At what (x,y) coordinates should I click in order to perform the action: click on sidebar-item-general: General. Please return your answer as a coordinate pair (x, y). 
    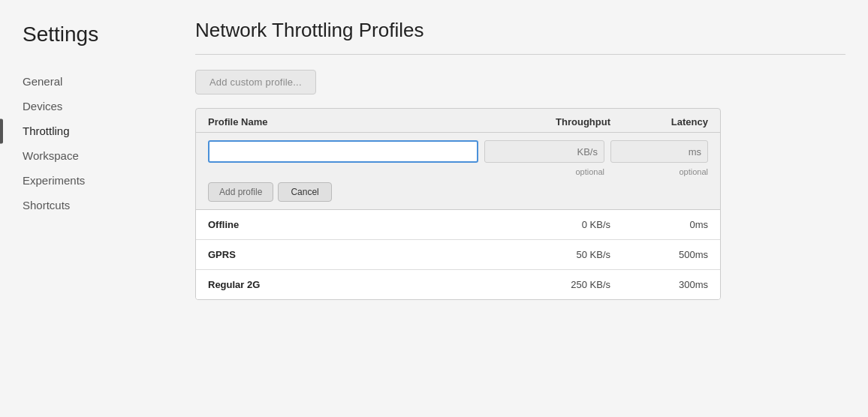
    Looking at the image, I should click on (94, 81).